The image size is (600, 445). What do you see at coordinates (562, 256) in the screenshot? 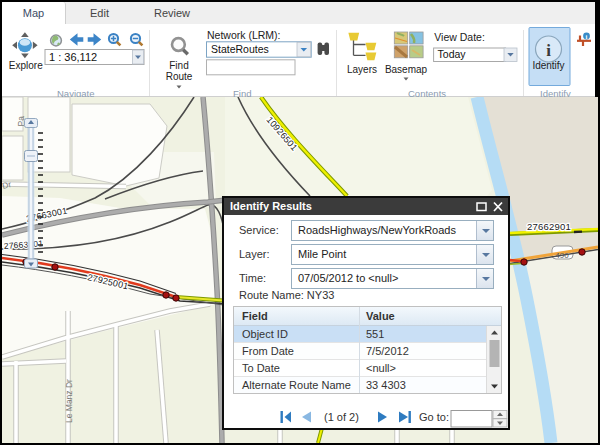
I see `svg-text: 490` at bounding box center [562, 256].